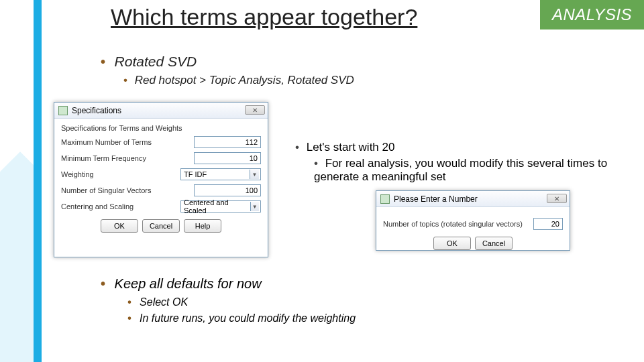 The height and width of the screenshot is (362, 644). I want to click on combo-value: Centered and Scaled, so click(217, 206).